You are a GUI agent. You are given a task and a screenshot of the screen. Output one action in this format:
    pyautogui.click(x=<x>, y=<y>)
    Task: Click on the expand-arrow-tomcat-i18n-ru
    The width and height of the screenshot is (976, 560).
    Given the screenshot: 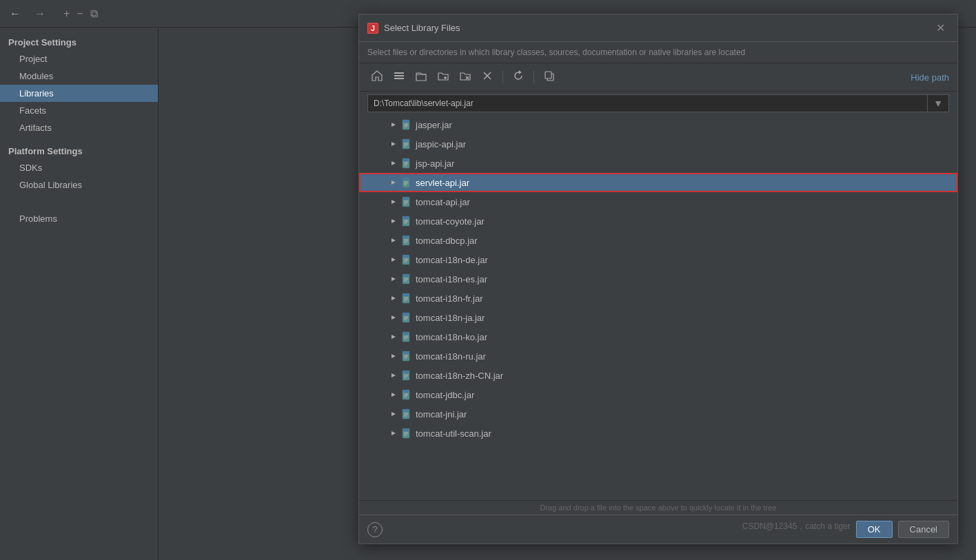 What is the action you would take?
    pyautogui.click(x=394, y=356)
    